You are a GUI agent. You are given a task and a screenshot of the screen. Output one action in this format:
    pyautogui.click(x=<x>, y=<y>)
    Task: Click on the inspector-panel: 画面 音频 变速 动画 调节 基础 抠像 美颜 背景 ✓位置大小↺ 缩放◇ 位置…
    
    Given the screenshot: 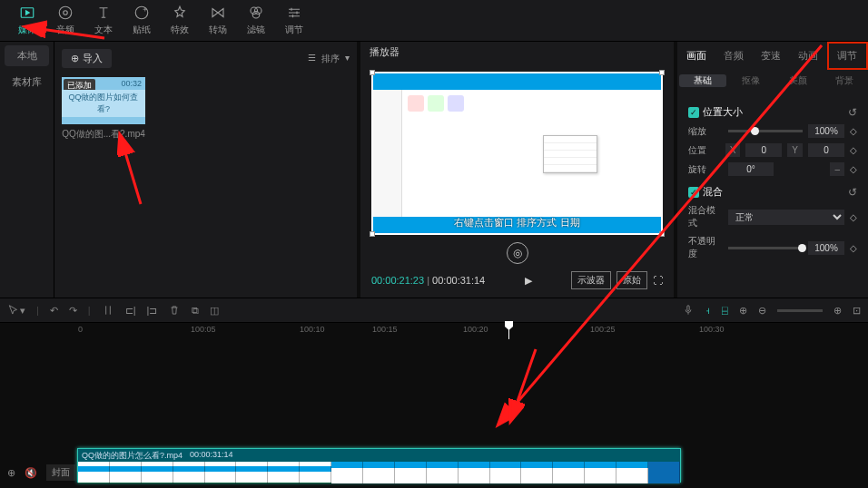 What is the action you would take?
    pyautogui.click(x=773, y=170)
    